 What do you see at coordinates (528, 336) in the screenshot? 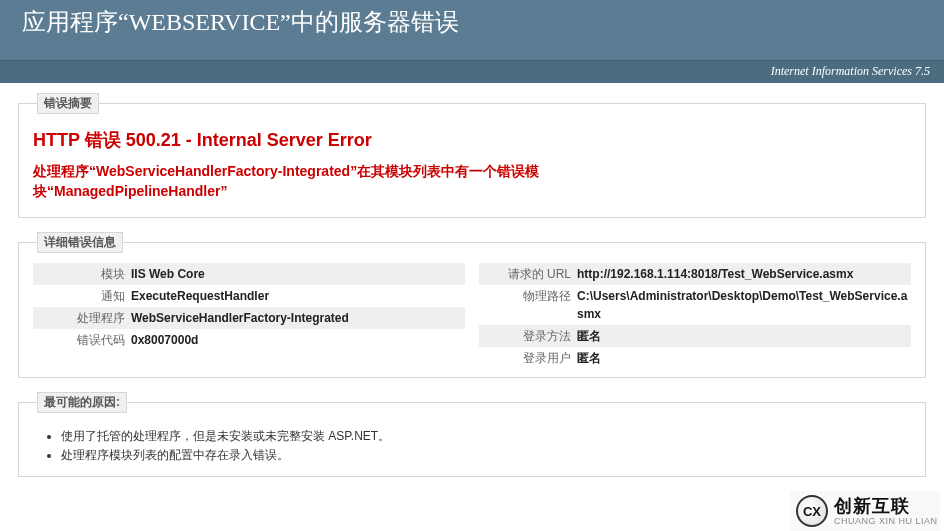
I see `detail-label: 登录方法` at bounding box center [528, 336].